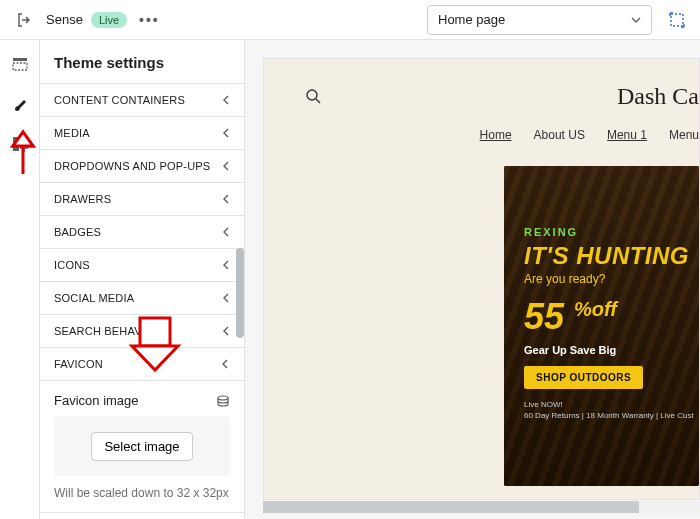 The image size is (700, 519). What do you see at coordinates (609, 317) in the screenshot?
I see `banner-discount: 55 %off` at bounding box center [609, 317].